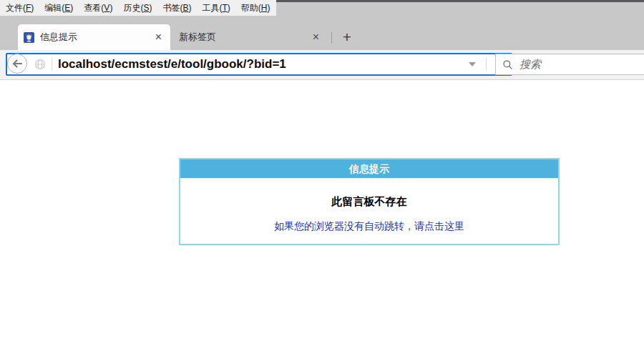 This screenshot has height=356, width=644. I want to click on search-box, so click(570, 64).